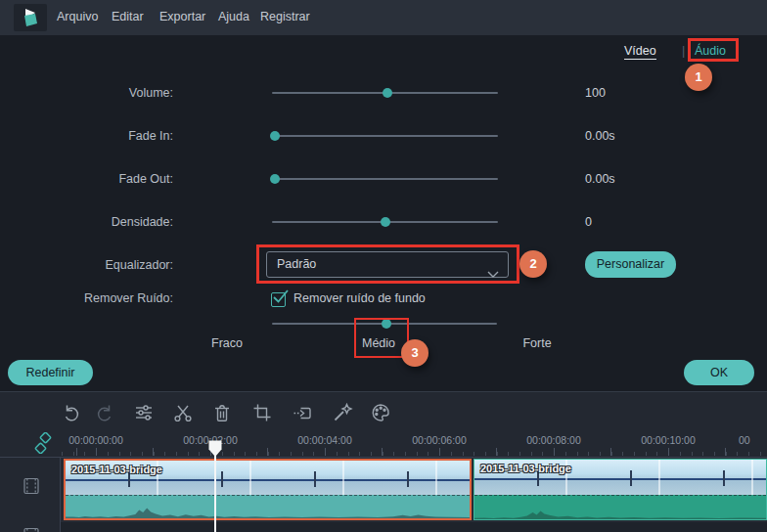 The image size is (767, 532). Describe the element at coordinates (30, 18) in the screenshot. I see `app-logo-icon` at that location.